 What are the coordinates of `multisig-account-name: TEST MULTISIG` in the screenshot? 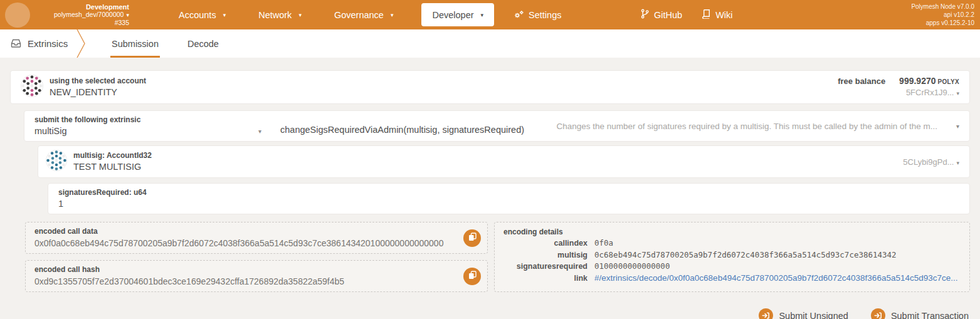 It's located at (113, 167).